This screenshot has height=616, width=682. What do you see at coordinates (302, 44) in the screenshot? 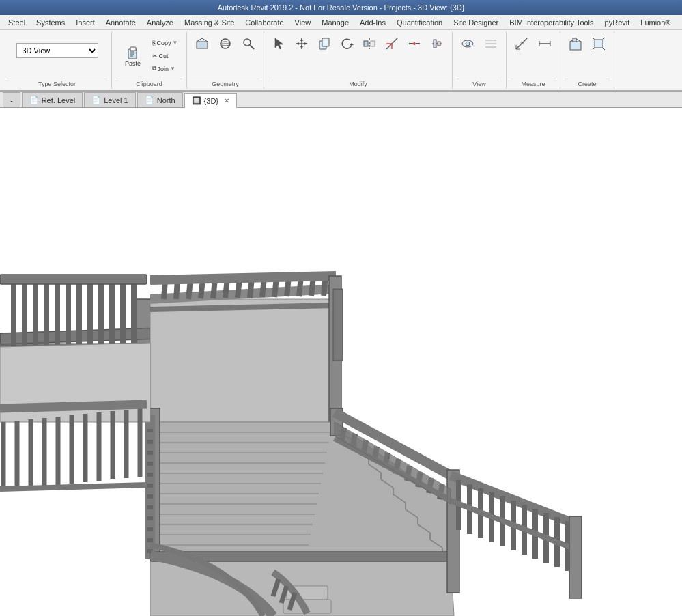
I see `modify-move-btn` at bounding box center [302, 44].